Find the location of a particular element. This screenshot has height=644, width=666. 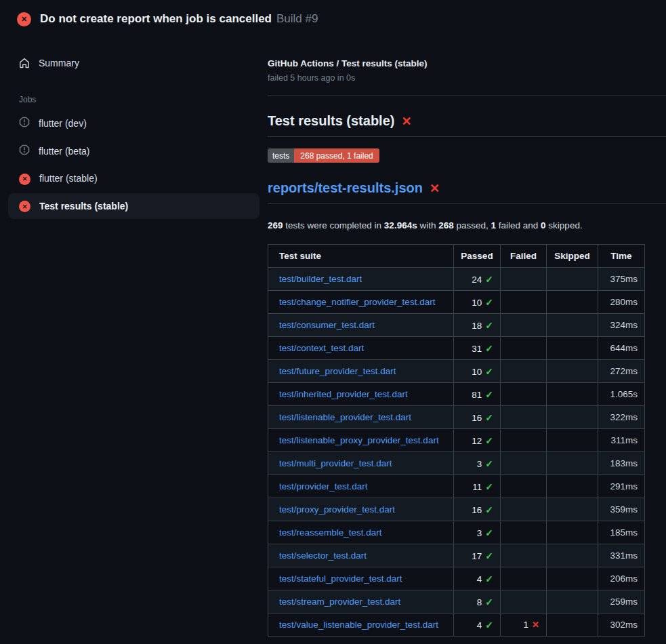

time-cell: 259ms is located at coordinates (622, 602).